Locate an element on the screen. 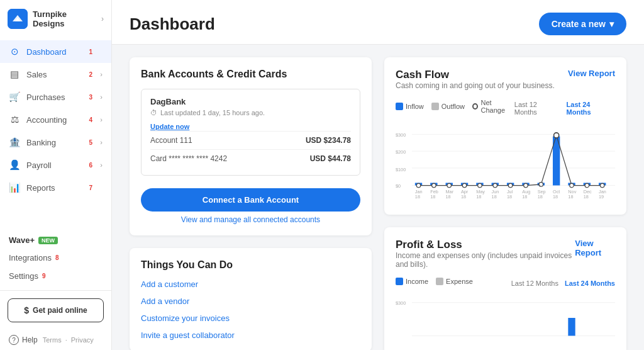 Image resolution: width=644 pixels, height=350 pixels. sidebar-item-integrations: Integrations 8 is located at coordinates (55, 258).